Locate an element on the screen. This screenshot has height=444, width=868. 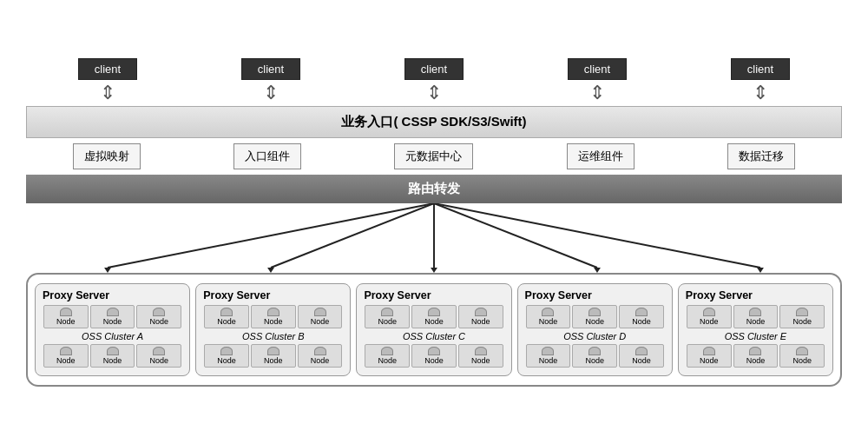
node-e3: Node is located at coordinates (802, 316).